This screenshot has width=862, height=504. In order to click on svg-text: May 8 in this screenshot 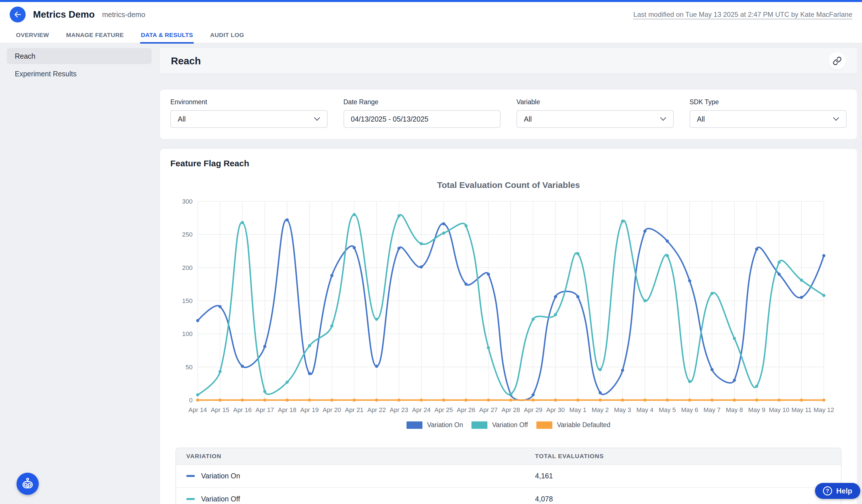, I will do `click(734, 410)`.